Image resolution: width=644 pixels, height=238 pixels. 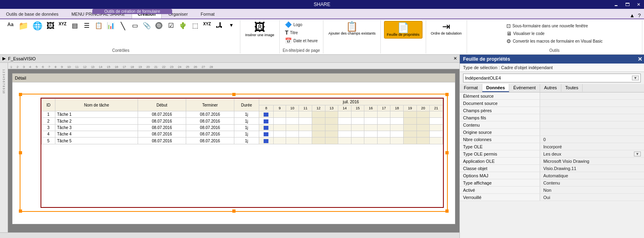 I want to click on titre-btn: T Titre, so click(x=291, y=33).